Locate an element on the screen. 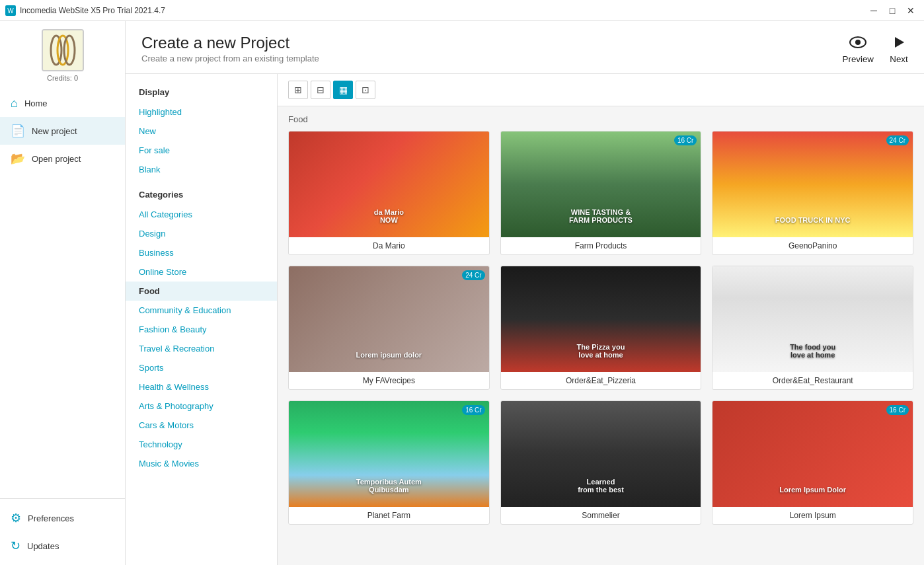  header-titles: Create a new Project Create a new projec… is located at coordinates (230, 49).